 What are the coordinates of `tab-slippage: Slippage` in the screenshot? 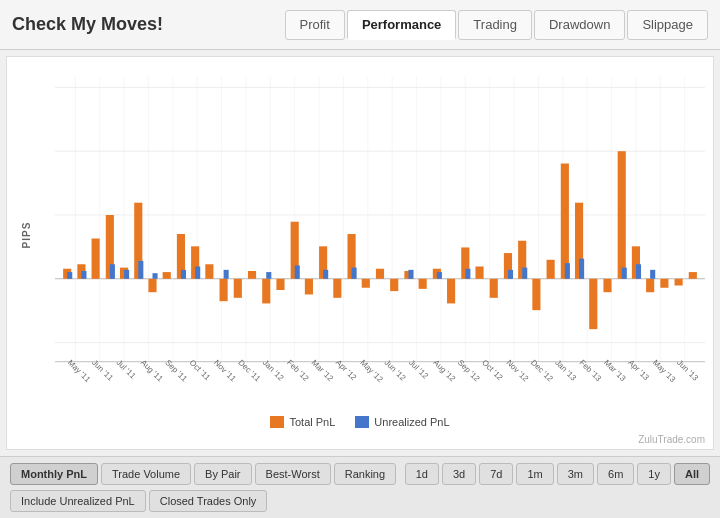 It's located at (668, 25).